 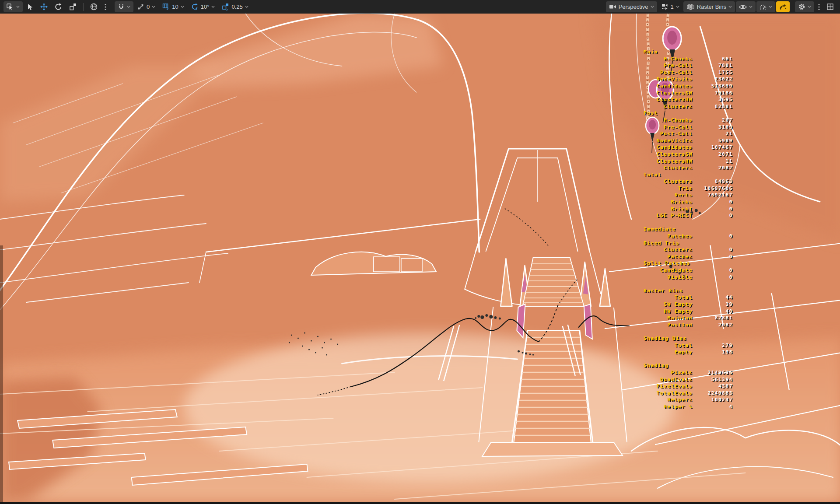 What do you see at coordinates (420, 7) in the screenshot?
I see `viewport-toolbar: 0 10 10°` at bounding box center [420, 7].